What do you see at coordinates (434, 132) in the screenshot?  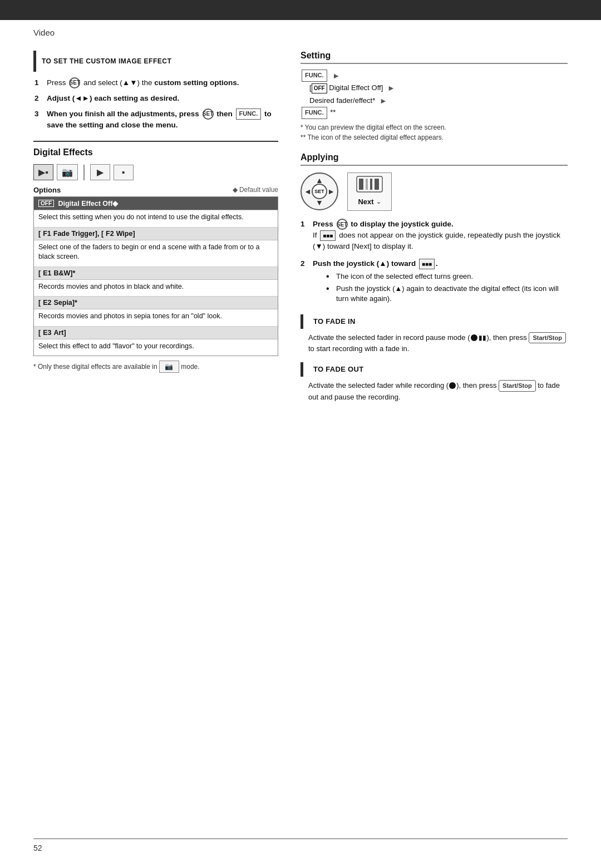 I see `setting-notes: * You can preview the digital effect on …` at bounding box center [434, 132].